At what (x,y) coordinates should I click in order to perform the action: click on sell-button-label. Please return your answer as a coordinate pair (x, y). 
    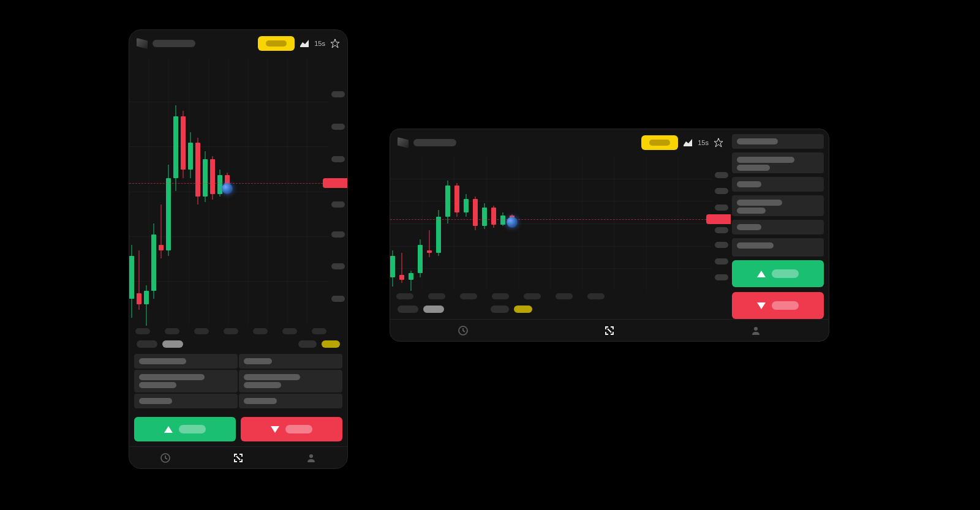
    Looking at the image, I should click on (299, 429).